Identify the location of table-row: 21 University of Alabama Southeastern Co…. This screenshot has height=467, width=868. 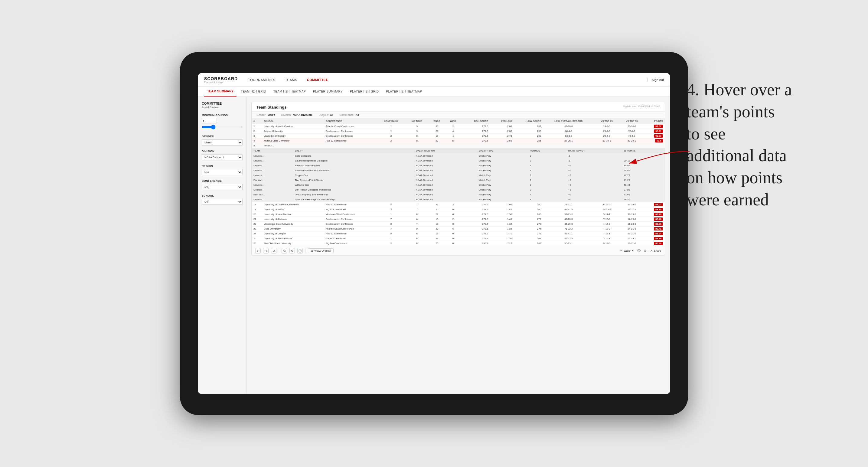
(458, 219).